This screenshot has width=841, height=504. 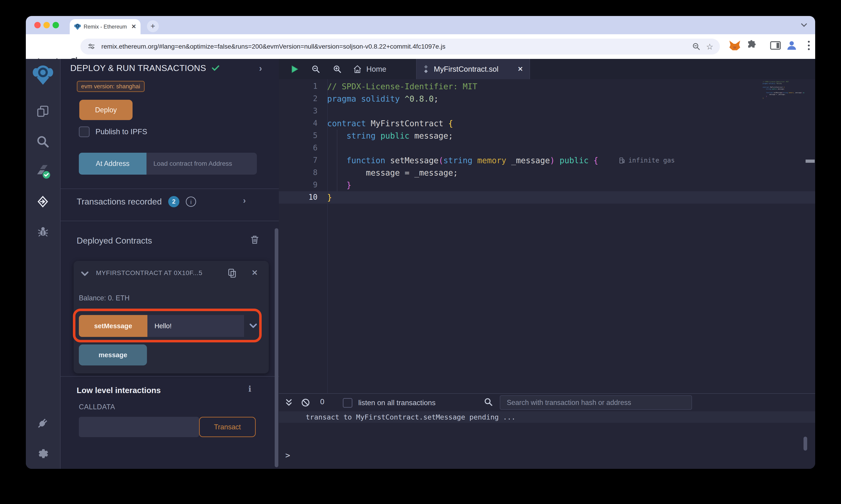 What do you see at coordinates (400, 47) in the screenshot?
I see `address-bar: remix.ethereum.org/#lang=en&optimize=fal…` at bounding box center [400, 47].